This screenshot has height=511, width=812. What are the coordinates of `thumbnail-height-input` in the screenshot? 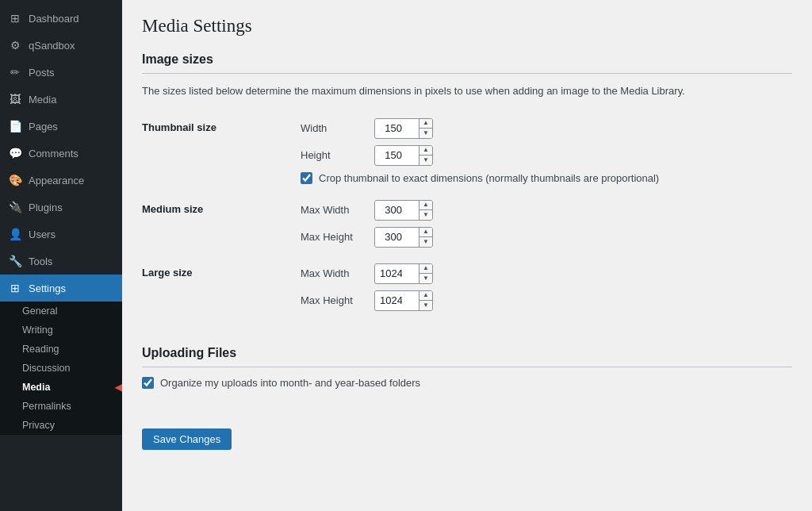 It's located at (396, 156).